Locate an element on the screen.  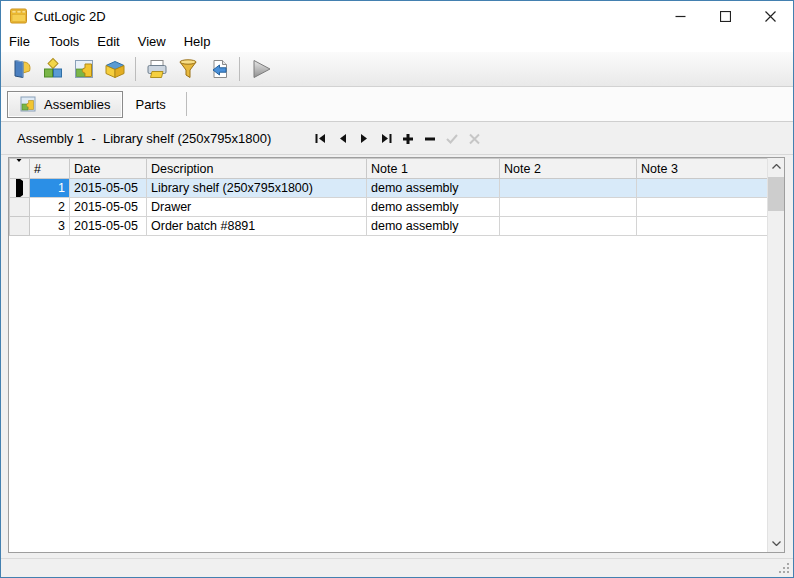
tab-parts-label: Parts is located at coordinates (150, 104).